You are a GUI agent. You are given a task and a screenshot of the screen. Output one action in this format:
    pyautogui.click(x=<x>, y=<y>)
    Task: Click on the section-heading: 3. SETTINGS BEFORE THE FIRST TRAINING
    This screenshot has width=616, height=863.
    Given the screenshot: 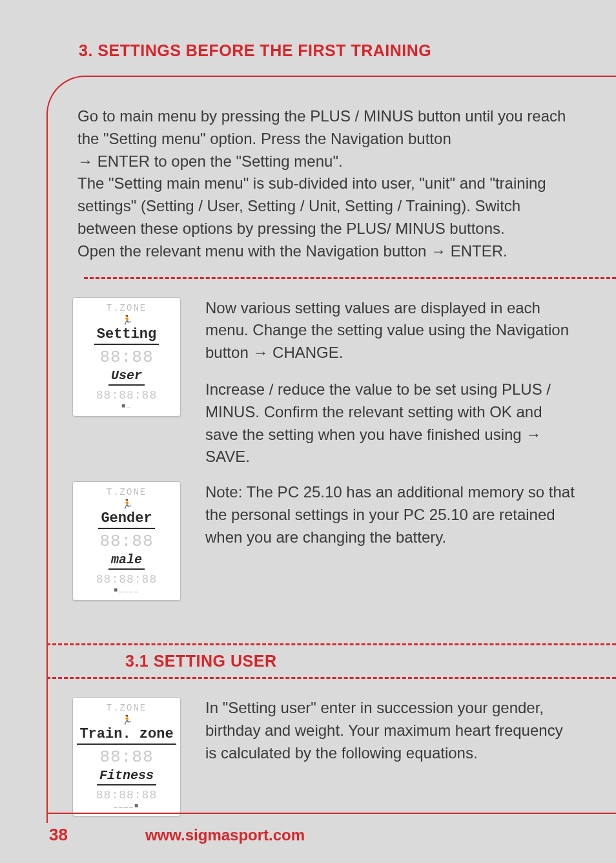 What is the action you would take?
    pyautogui.click(x=347, y=50)
    